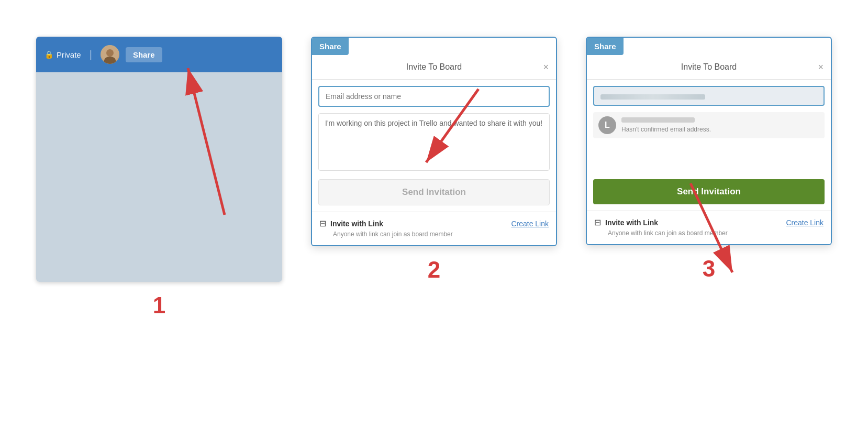 The image size is (868, 439). What do you see at coordinates (110, 54) in the screenshot?
I see `avatar` at bounding box center [110, 54].